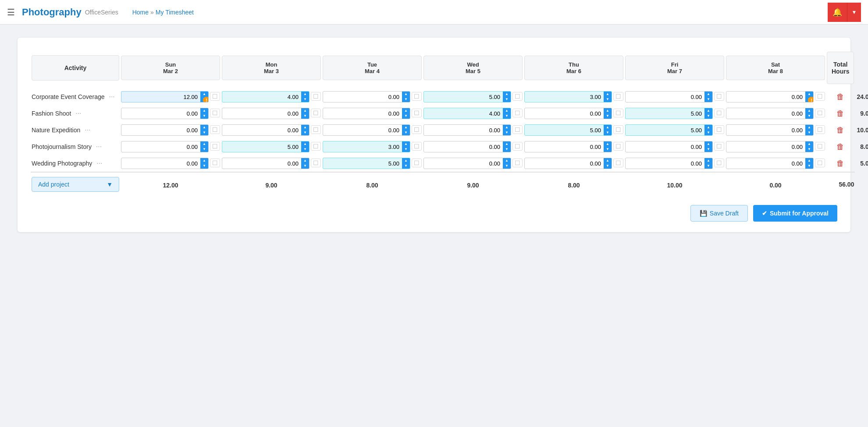  What do you see at coordinates (75, 184) in the screenshot?
I see `add-project-button: Add project ▼` at bounding box center [75, 184].